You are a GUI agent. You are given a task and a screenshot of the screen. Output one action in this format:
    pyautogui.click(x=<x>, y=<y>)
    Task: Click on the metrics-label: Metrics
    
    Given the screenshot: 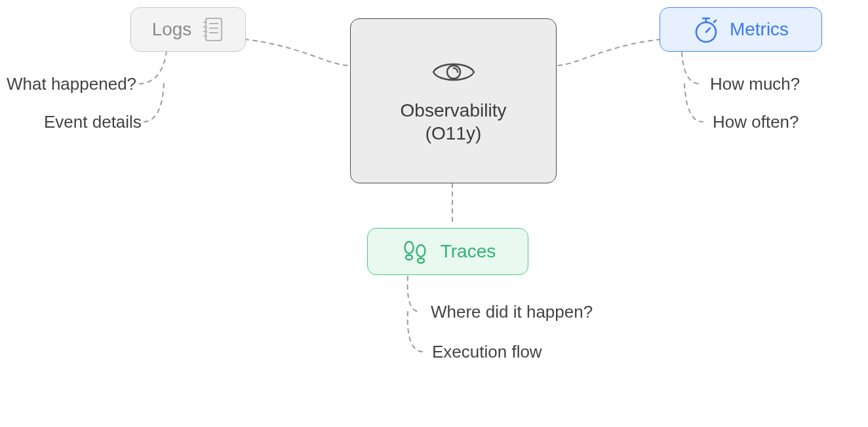 What is the action you would take?
    pyautogui.click(x=759, y=29)
    